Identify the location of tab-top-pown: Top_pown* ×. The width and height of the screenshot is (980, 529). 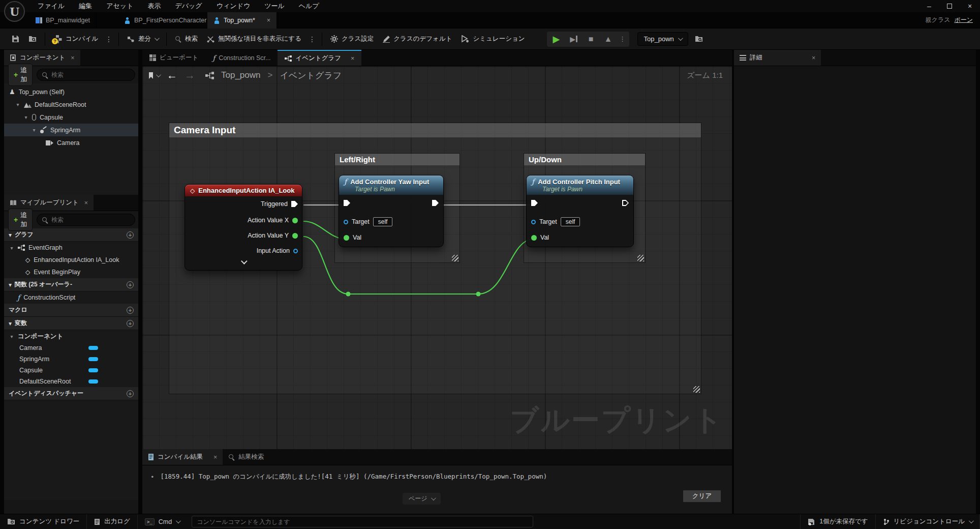
(242, 20).